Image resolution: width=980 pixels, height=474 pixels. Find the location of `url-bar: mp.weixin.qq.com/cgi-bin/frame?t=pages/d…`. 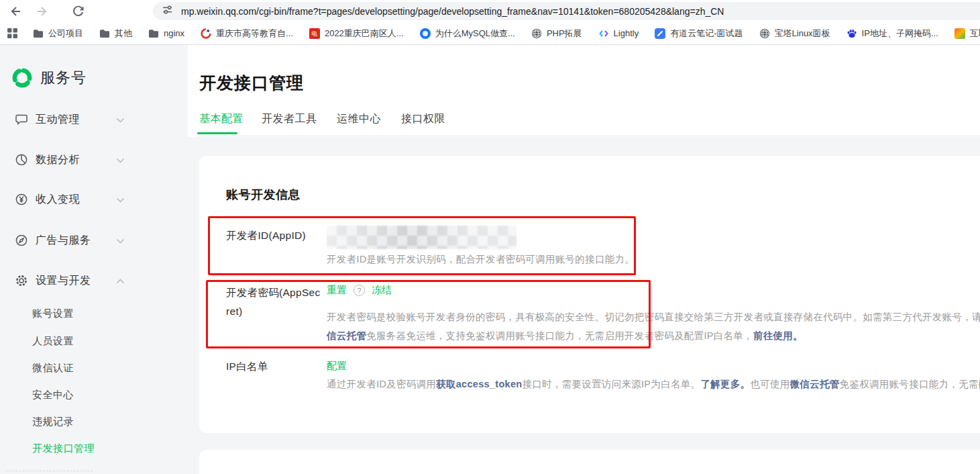

url-bar: mp.weixin.qq.com/cgi-bin/frame?t=pages/d… is located at coordinates (566, 11).